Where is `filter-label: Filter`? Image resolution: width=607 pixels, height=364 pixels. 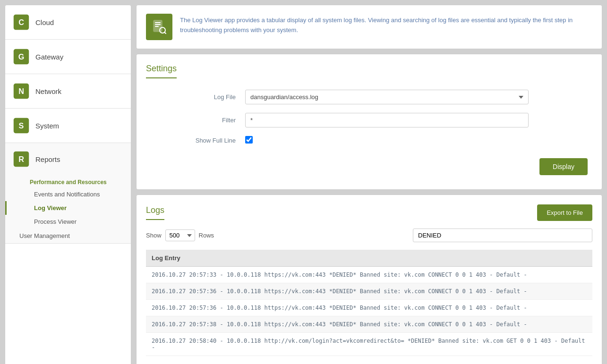 filter-label: Filter is located at coordinates (198, 120).